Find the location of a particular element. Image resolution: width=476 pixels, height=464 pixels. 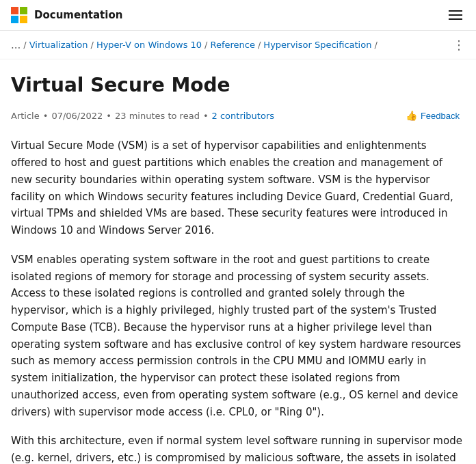

meta-info: Article • 07/06/2022 • 23 minutes to rea… is located at coordinates (142, 116).